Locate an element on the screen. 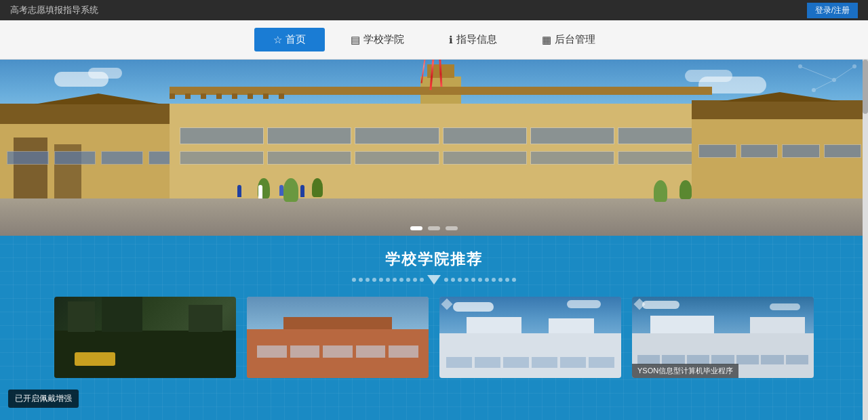  school-card-4: YSON信息型计算机毕业程序 is located at coordinates (723, 337).